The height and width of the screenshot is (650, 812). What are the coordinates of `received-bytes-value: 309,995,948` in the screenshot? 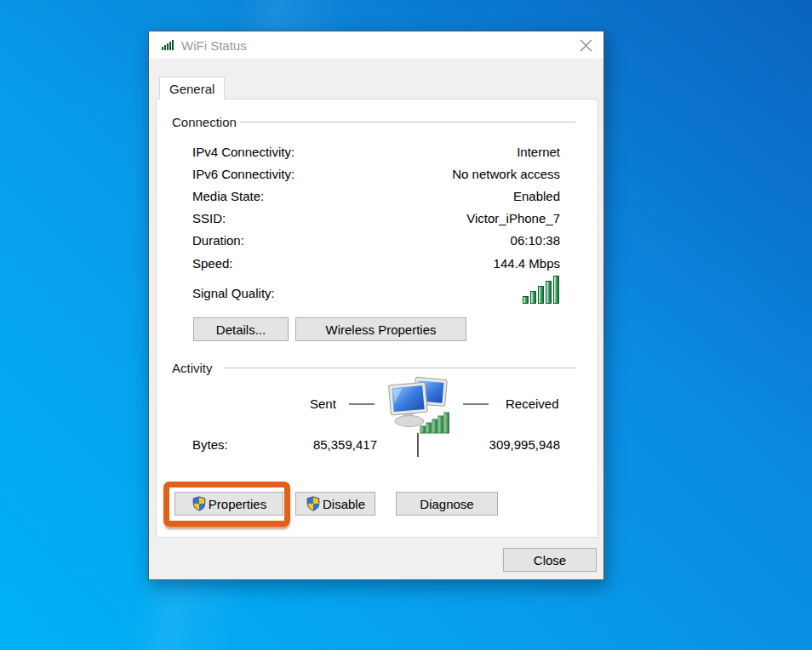 It's located at (524, 444).